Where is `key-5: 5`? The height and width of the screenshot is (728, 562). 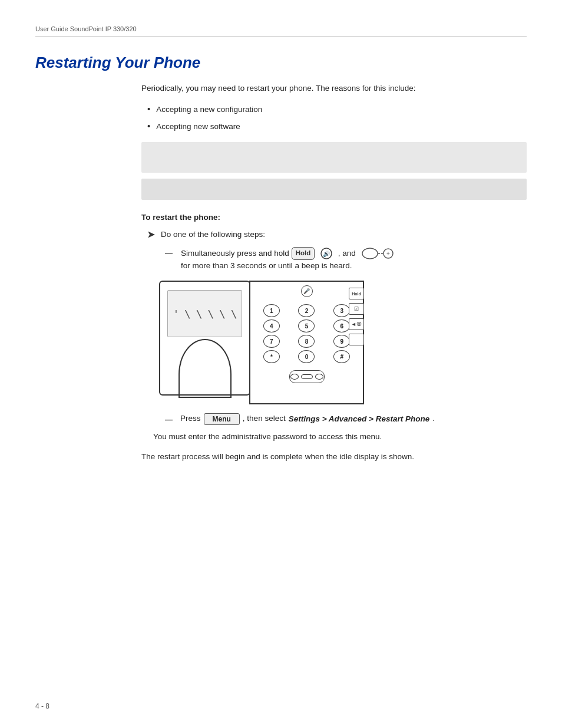
key-5: 5 is located at coordinates (306, 326).